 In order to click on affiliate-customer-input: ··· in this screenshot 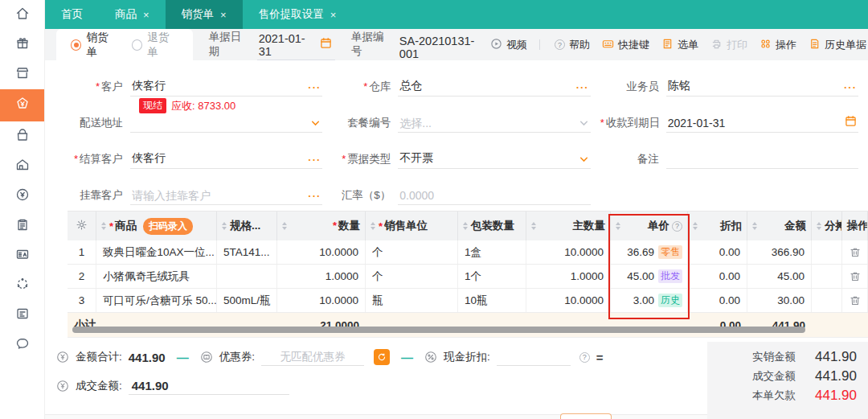, I will do `click(227, 195)`.